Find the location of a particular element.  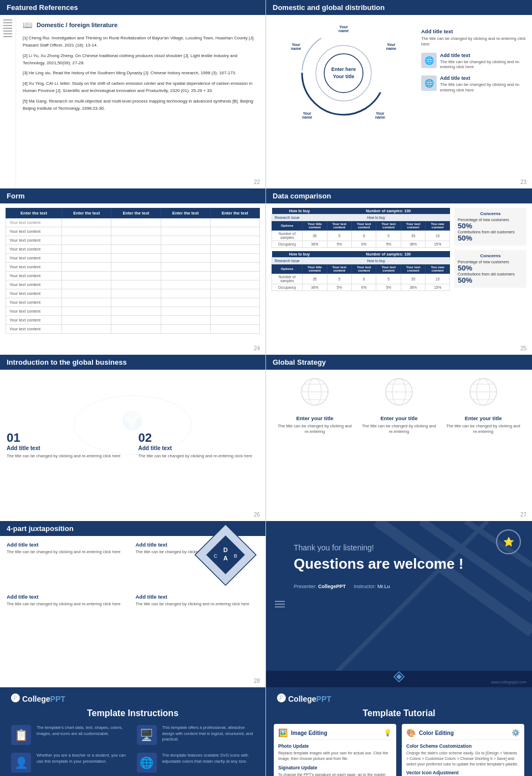

svg-text: D is located at coordinates (226, 550).